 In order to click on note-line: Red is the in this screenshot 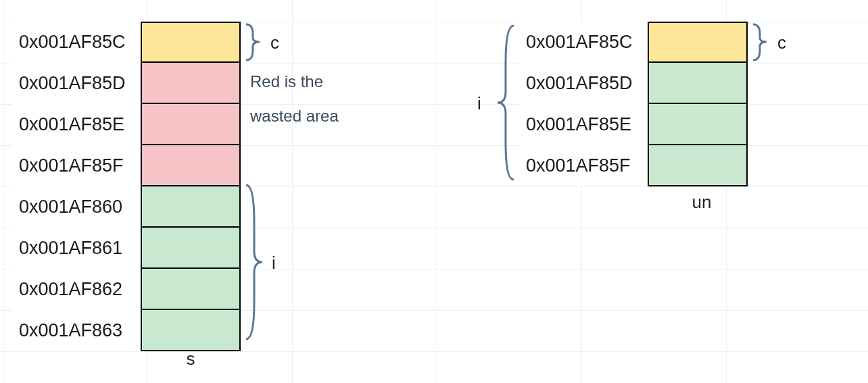, I will do `click(295, 82)`.